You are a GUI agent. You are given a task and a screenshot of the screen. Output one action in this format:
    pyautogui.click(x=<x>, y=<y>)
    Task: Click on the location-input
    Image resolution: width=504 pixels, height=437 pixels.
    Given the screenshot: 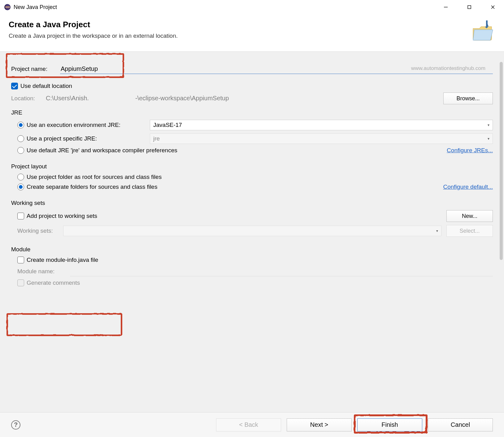 What is the action you would take?
    pyautogui.click(x=242, y=98)
    